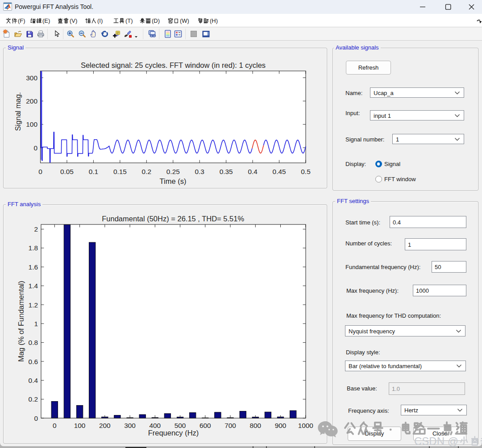  What do you see at coordinates (226, 171) in the screenshot?
I see `svg-text: 0.35` at bounding box center [226, 171].